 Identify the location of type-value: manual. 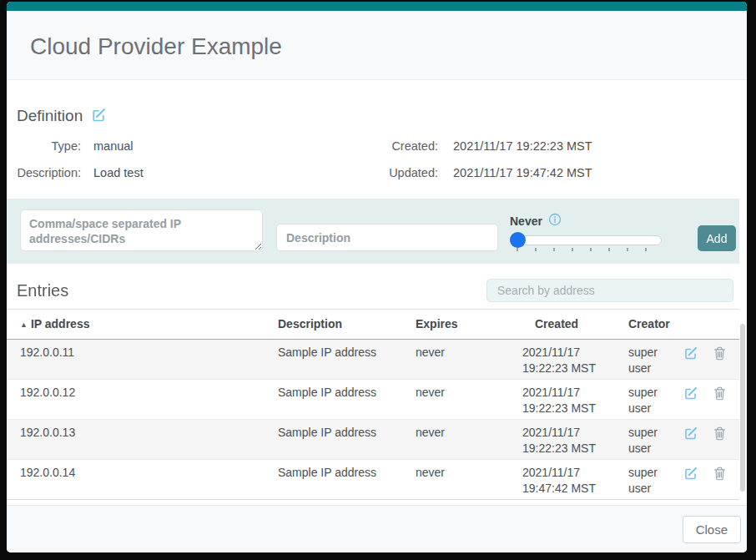
(113, 146).